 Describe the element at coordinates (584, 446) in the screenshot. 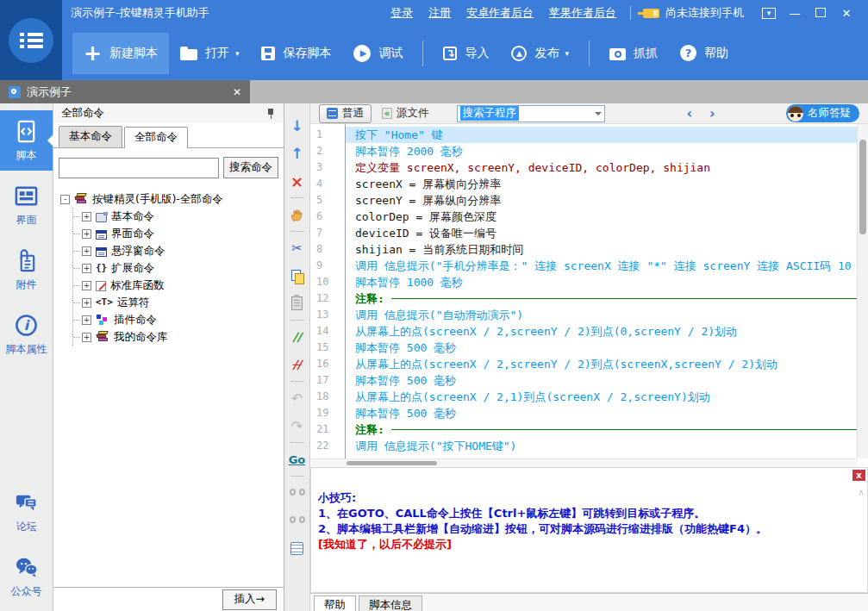

I see `code-line-22: 22调用 信息提示("按下HOME键")` at that location.